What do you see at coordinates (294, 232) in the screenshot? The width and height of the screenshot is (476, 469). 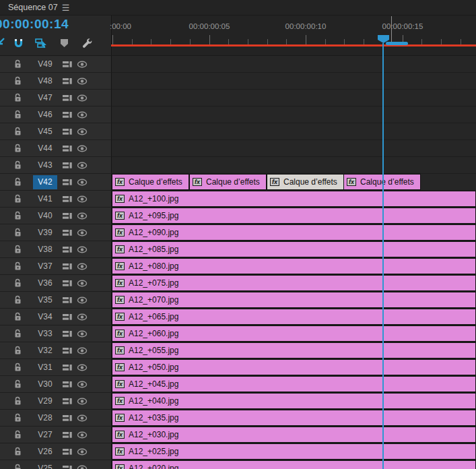 I see `clip: fxA12_+090.jpg` at bounding box center [294, 232].